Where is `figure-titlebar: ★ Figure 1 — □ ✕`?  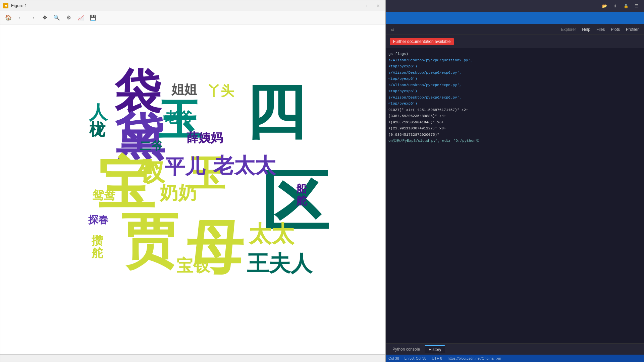 figure-titlebar: ★ Figure 1 — □ ✕ is located at coordinates (193, 6).